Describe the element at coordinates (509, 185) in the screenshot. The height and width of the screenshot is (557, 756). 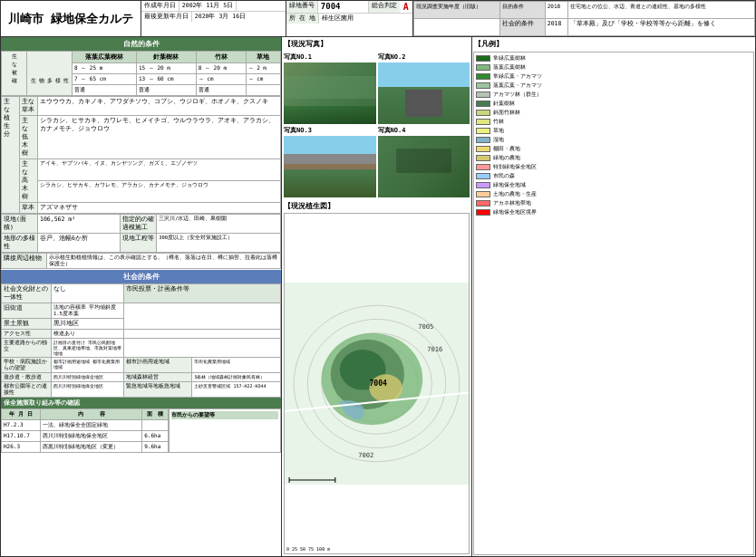
I see `legend-label-14: 緑地保全地域` at that location.